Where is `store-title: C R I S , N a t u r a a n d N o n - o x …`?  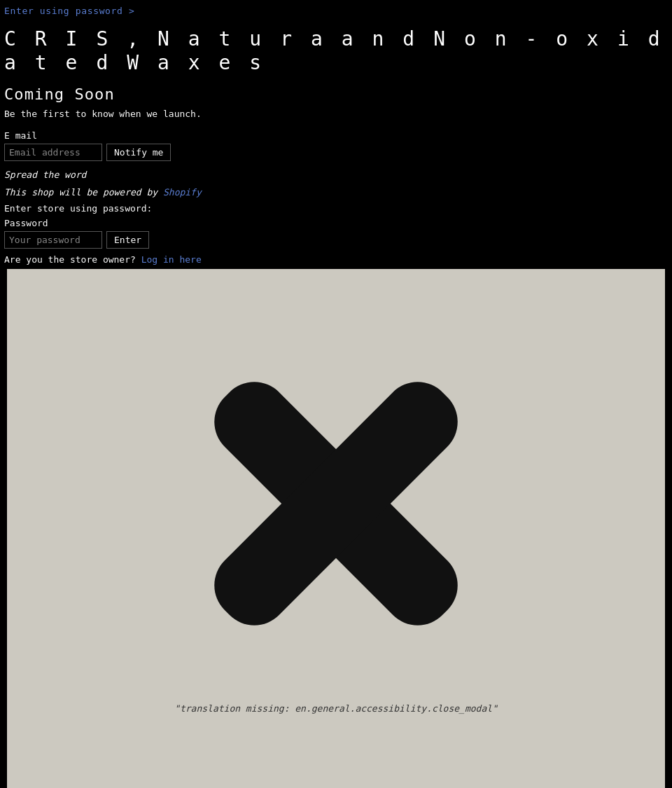 store-title: C R I S , N a t u r a a n d N o n - o x … is located at coordinates (336, 50).